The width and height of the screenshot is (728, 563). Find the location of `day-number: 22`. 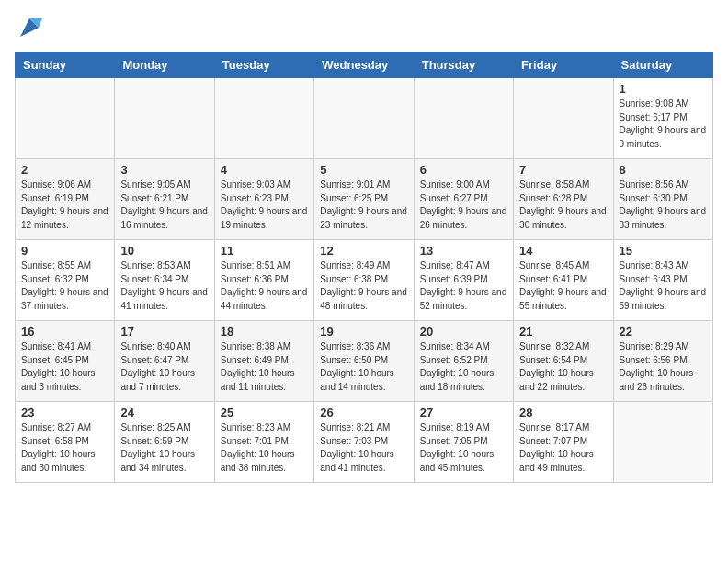

day-number: 22 is located at coordinates (664, 331).